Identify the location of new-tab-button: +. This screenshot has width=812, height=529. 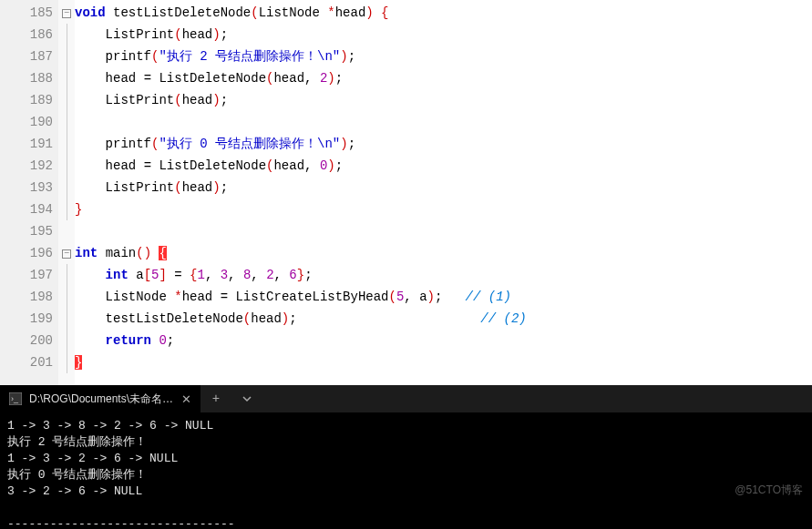
(216, 399).